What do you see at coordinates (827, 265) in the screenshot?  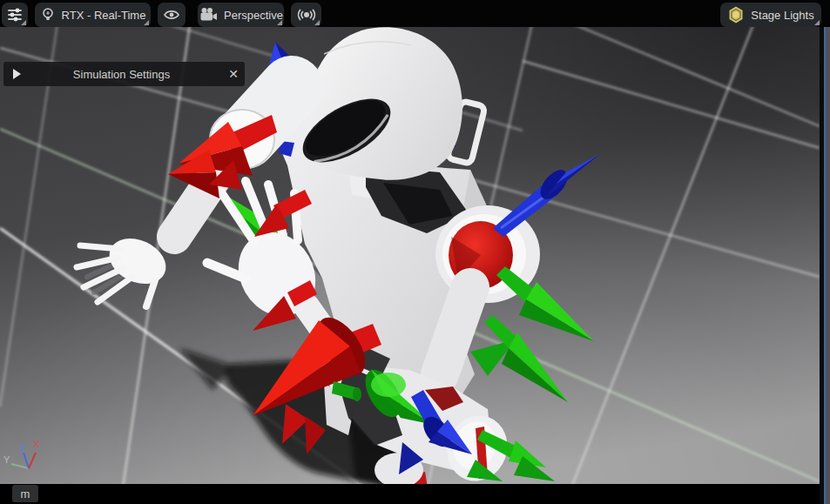 I see `pane-splitter` at bounding box center [827, 265].